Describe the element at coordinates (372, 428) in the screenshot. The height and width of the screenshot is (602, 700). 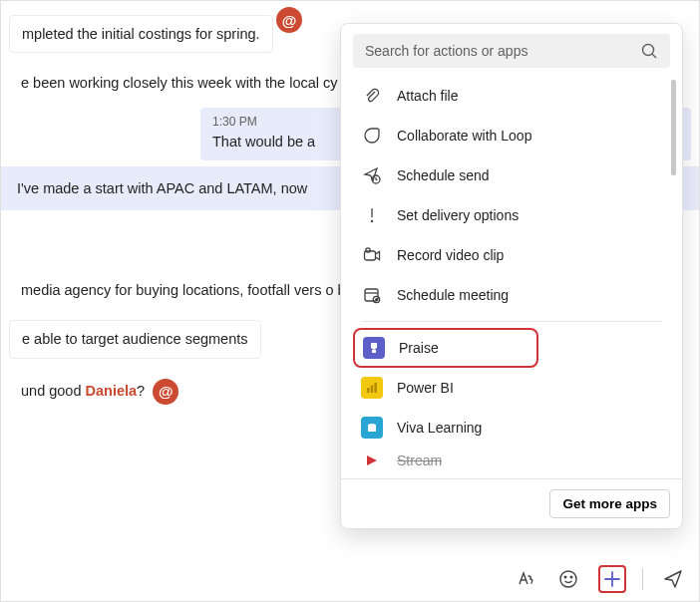
I see `viva-app-icon` at that location.